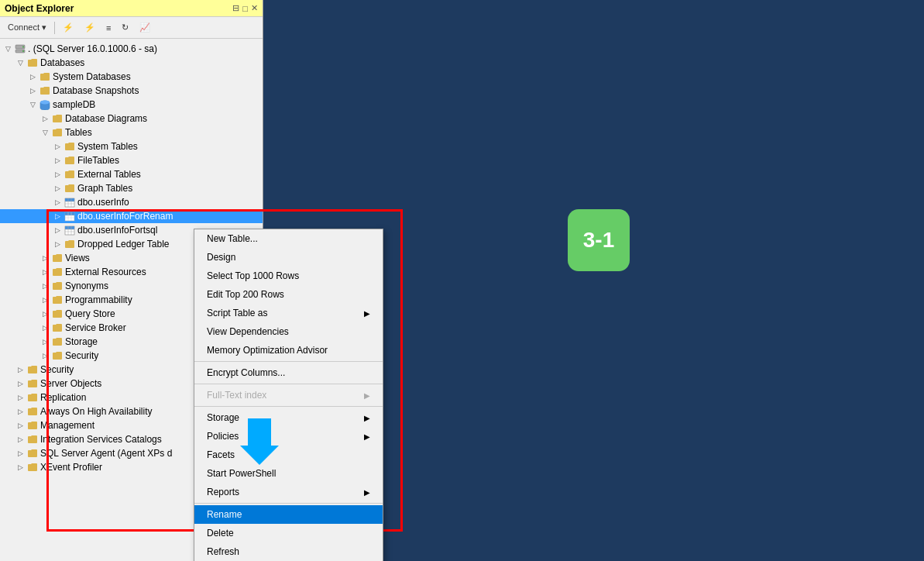 The image size is (924, 561). I want to click on ctx-design-label: Design, so click(222, 257).